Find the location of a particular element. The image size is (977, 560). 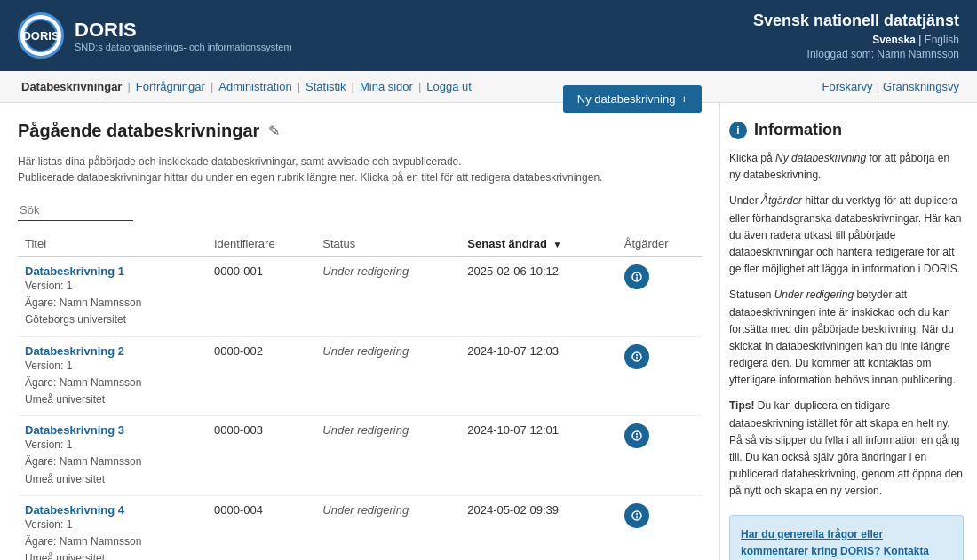

sep5: | is located at coordinates (419, 87).